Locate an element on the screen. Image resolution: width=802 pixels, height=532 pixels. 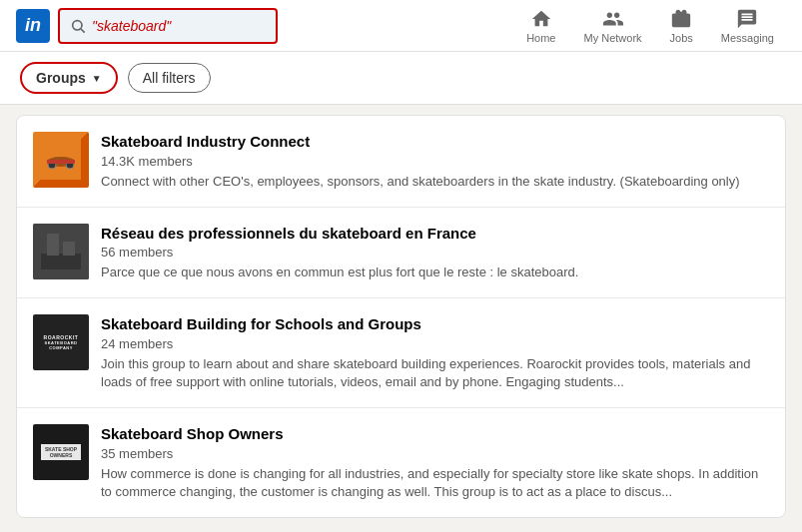
result-description: How commerce is done is changing for all… is located at coordinates (435, 483).